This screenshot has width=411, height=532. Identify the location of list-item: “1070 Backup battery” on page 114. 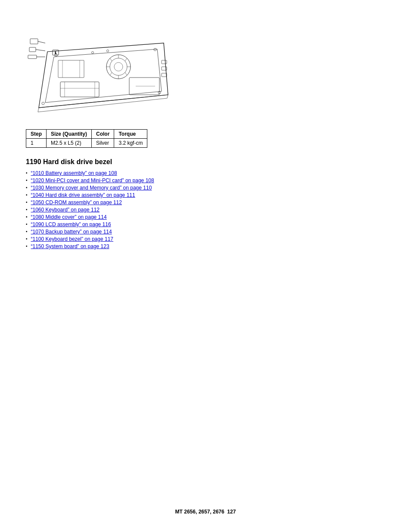
(206, 232).